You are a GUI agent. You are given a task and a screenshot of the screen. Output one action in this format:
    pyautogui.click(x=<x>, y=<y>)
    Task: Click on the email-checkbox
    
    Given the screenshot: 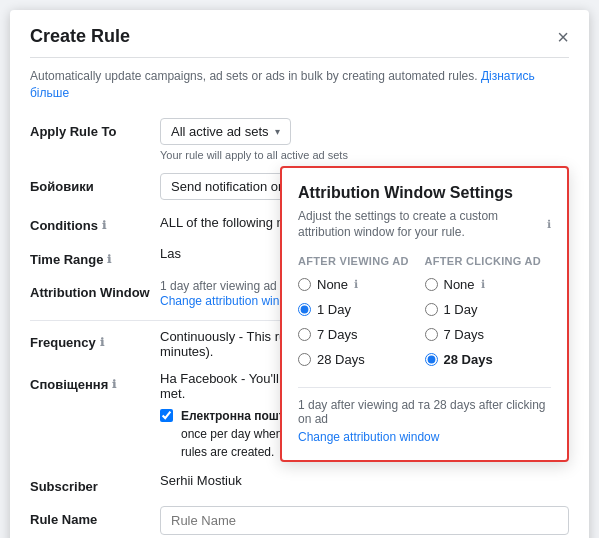 What is the action you would take?
    pyautogui.click(x=166, y=416)
    